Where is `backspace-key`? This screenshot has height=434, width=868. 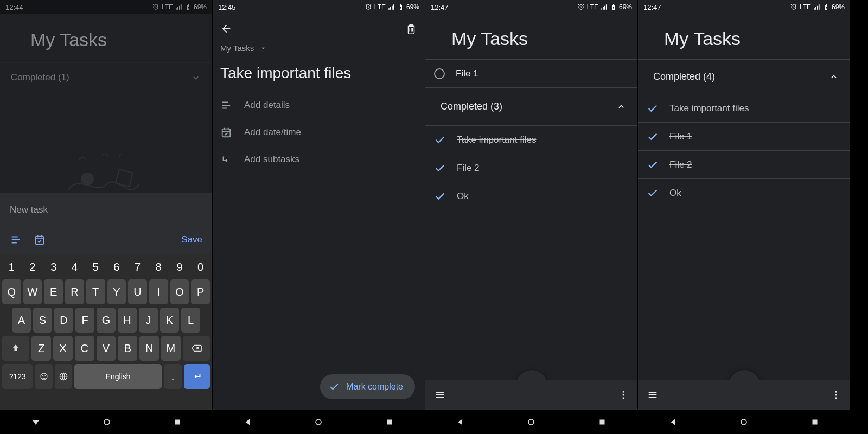 backspace-key is located at coordinates (196, 348).